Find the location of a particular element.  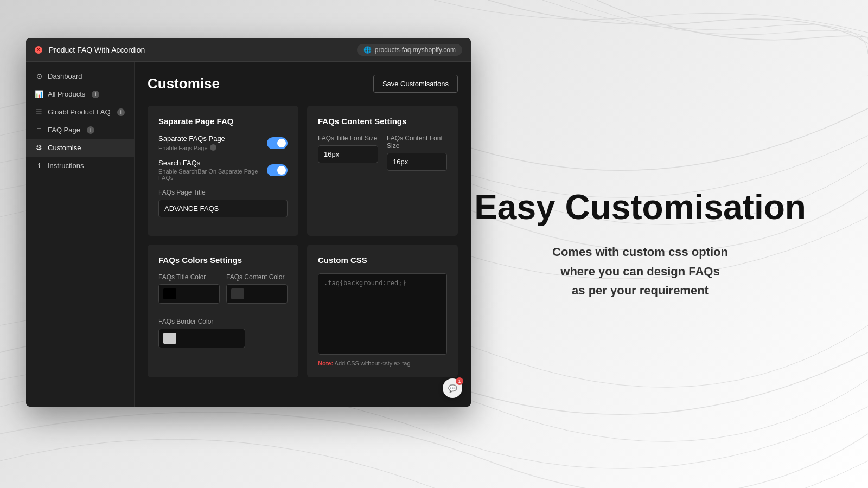

title-bar: × Product FAQ With Accordion 🌐 products-… is located at coordinates (248, 50).